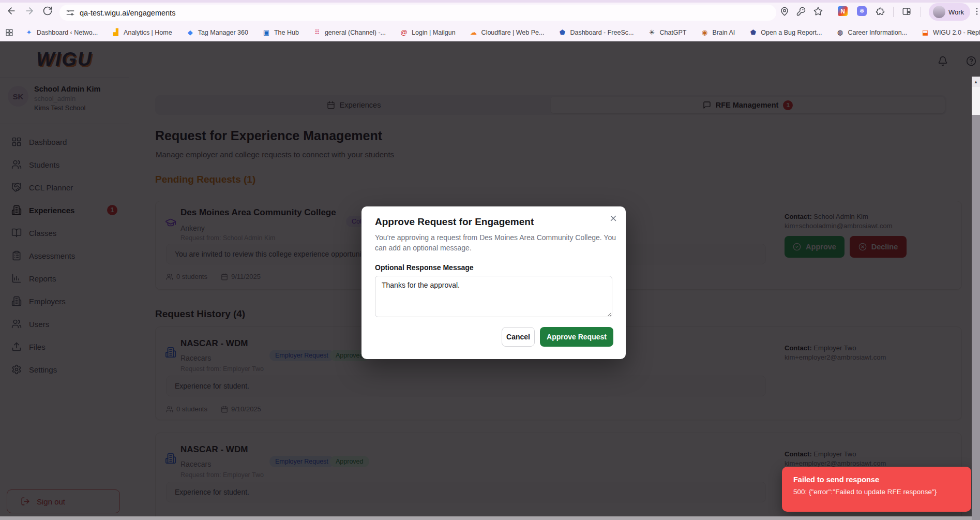  What do you see at coordinates (877, 489) in the screenshot?
I see `error-toast: Failed to send response 500: {"error":"F…` at bounding box center [877, 489].